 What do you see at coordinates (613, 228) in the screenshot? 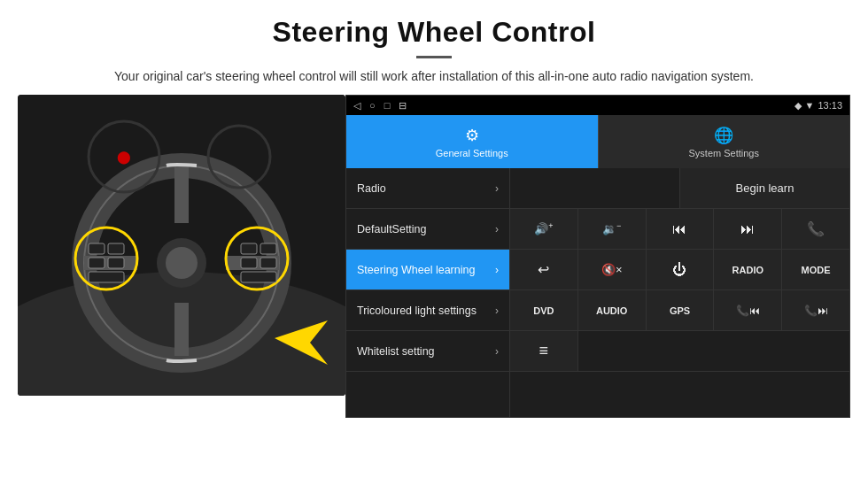
I see `volume-down-button: 🔉−` at bounding box center [613, 228].